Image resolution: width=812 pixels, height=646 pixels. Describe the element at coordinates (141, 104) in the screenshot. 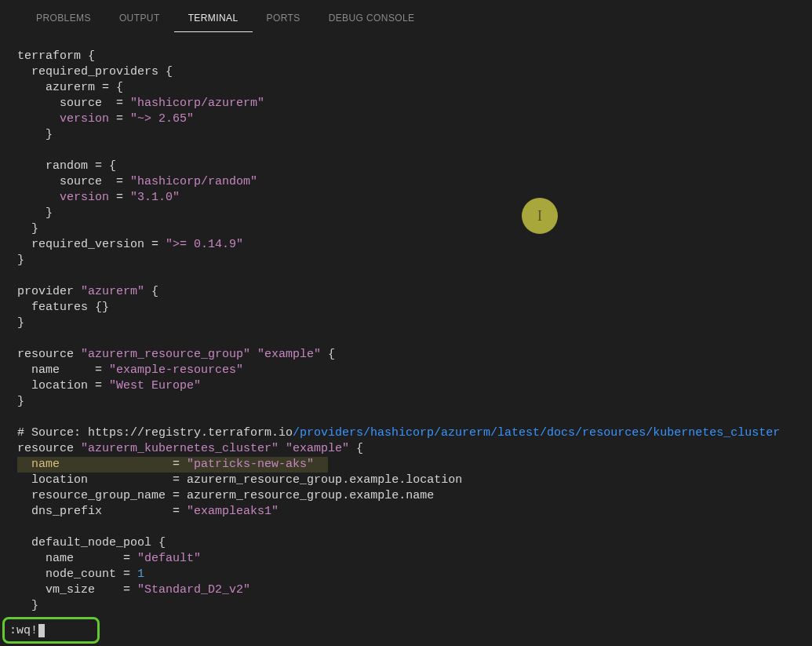

I see `code-line: source = "hashicorp/azurerm"` at that location.